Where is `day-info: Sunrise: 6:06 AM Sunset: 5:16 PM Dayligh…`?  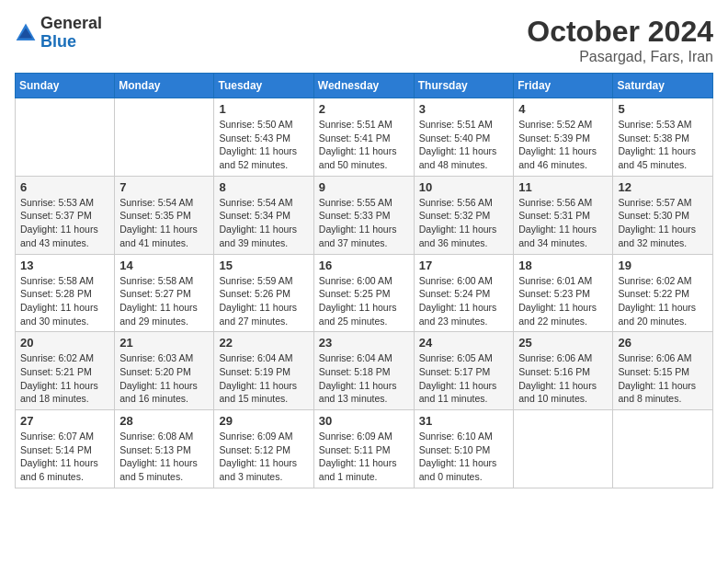 day-info: Sunrise: 6:06 AM Sunset: 5:16 PM Dayligh… is located at coordinates (563, 379).